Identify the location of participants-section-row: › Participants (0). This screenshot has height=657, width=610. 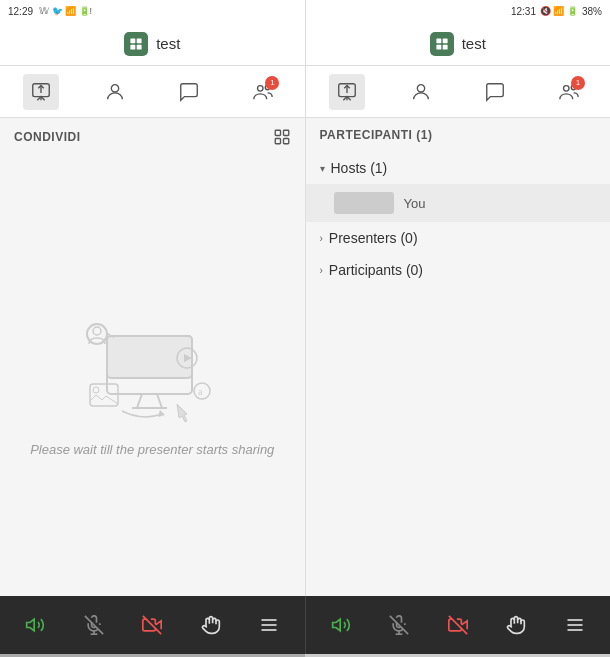
(458, 270).